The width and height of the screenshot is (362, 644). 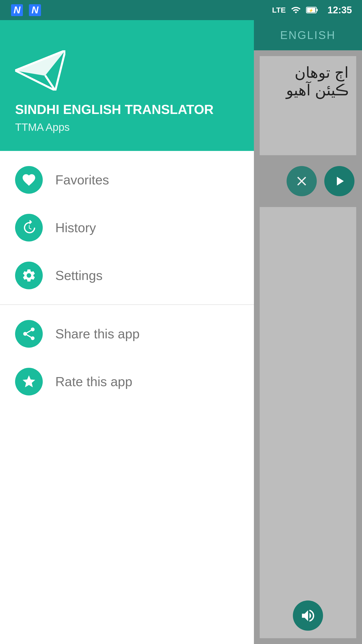 What do you see at coordinates (302, 181) in the screenshot?
I see `close-icon` at bounding box center [302, 181].